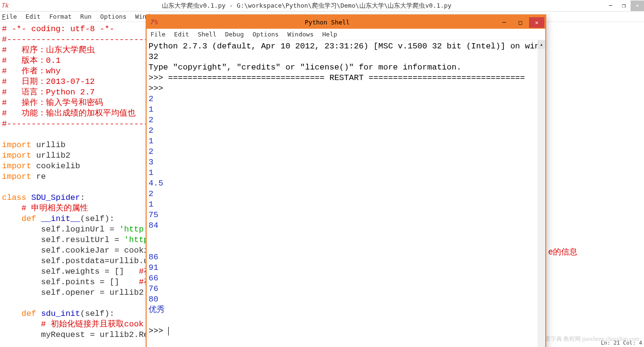 This screenshot has width=644, height=347. What do you see at coordinates (307, 6) in the screenshot?
I see `editor-title: 山东大学爬虫v0.1.py - G:\workspace\Python\爬虫学习…` at bounding box center [307, 6].